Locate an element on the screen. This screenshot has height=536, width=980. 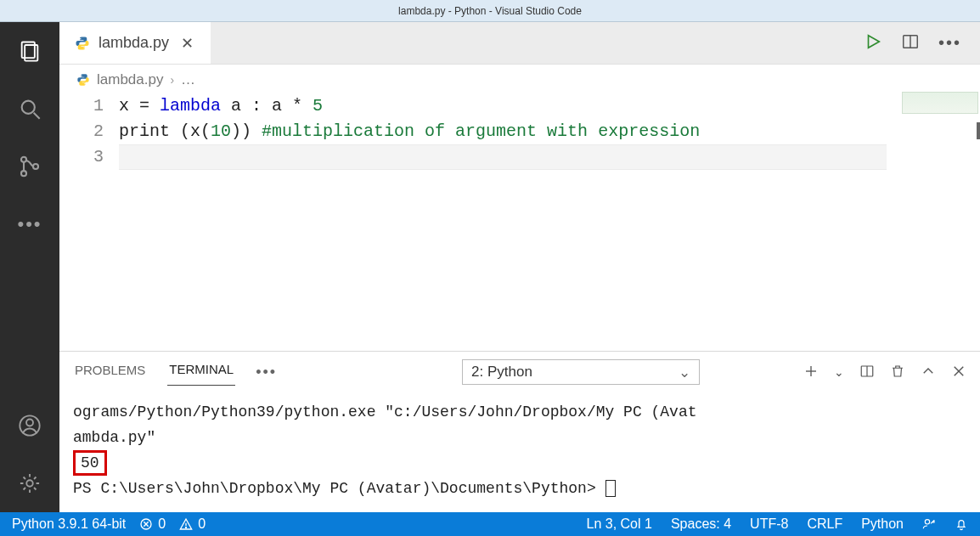
breadcrumb: lambda.py › … is located at coordinates (520, 78).